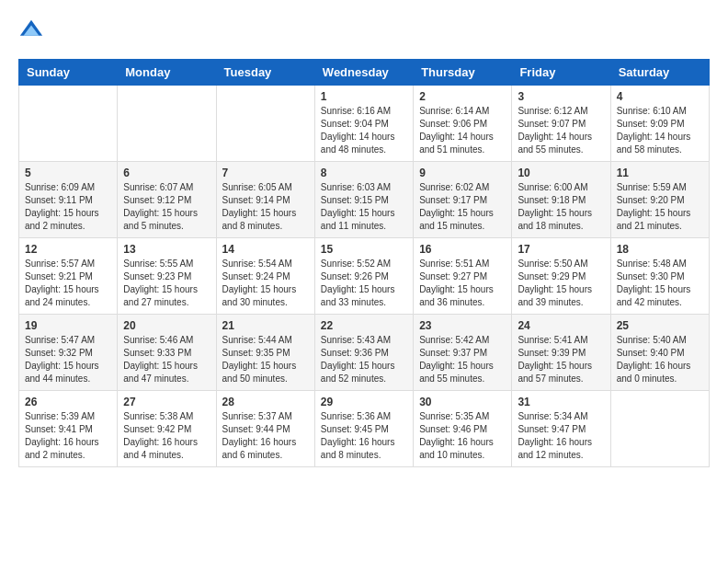 This screenshot has width=728, height=563. I want to click on calendar-cell: 31Sunrise: 5:34 AM Sunset: 9:47 PM Dayli…, so click(561, 429).